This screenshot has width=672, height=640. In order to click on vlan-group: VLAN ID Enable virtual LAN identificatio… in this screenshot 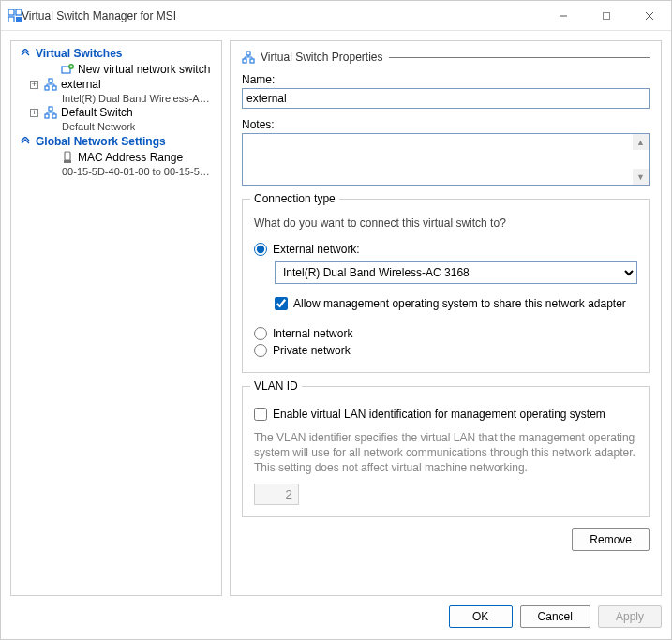, I will do `click(446, 452)`.